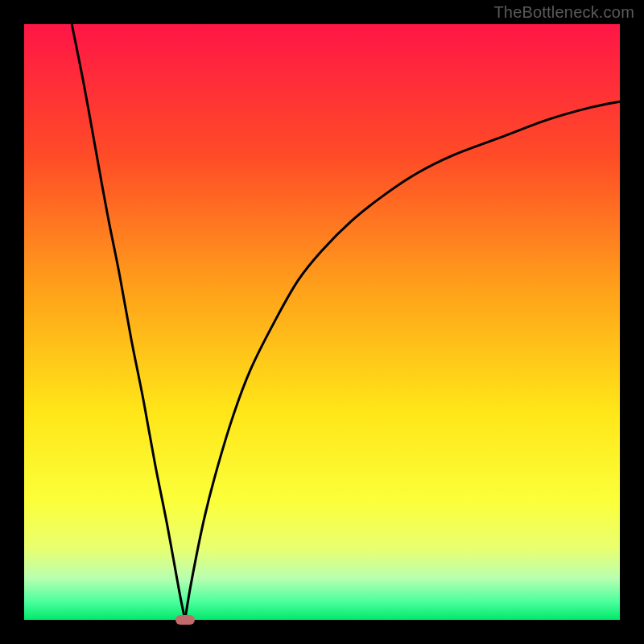 Image resolution: width=644 pixels, height=644 pixels. What do you see at coordinates (564, 13) in the screenshot?
I see `watermark-text: TheBottleneck.com` at bounding box center [564, 13].